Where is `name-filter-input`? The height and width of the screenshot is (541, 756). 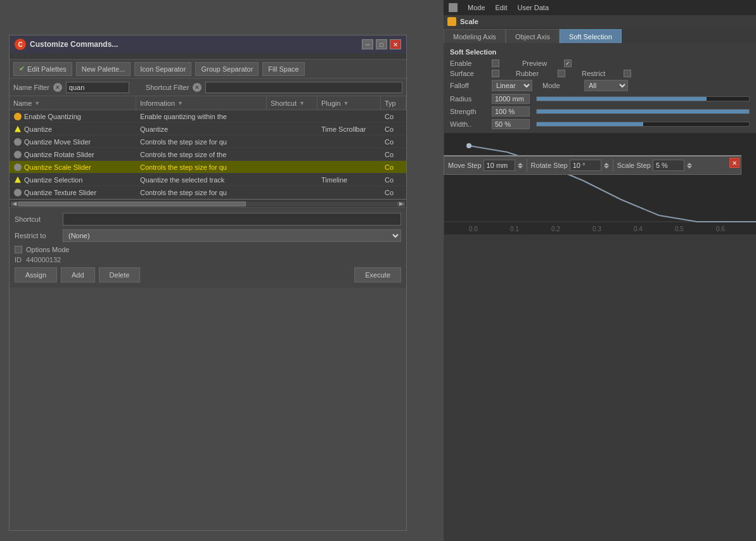 name-filter-input is located at coordinates (98, 87).